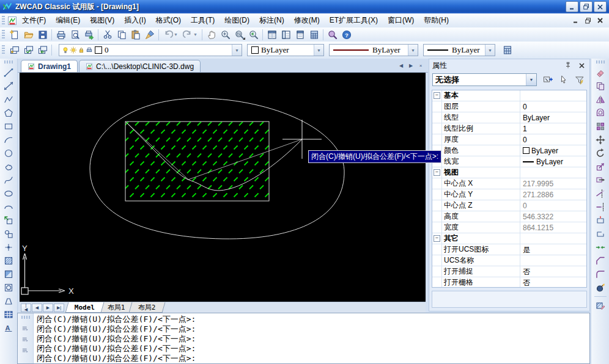  Describe the element at coordinates (68, 21) in the screenshot. I see `menu-E: 编辑(E)` at that location.